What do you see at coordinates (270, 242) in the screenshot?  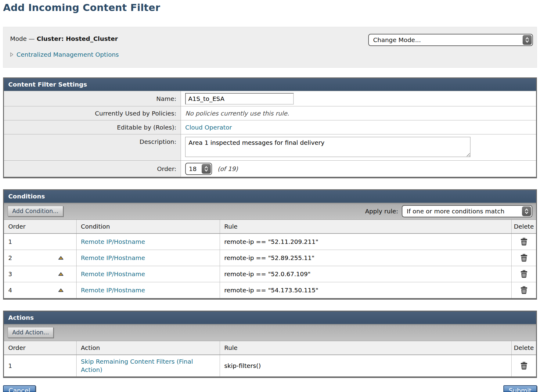 I see `condition-row: 1Remote IP/Hostnameremote-ip == "52.11.2…` at bounding box center [270, 242].